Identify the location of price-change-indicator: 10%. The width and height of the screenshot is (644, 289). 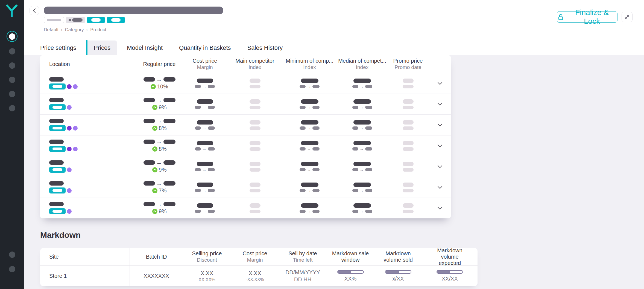
(159, 86).